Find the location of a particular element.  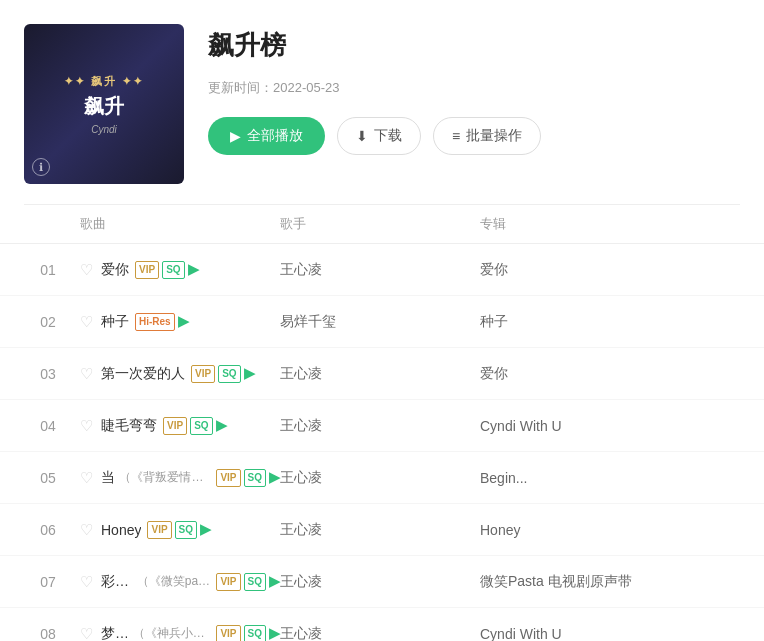

song-number: 08 is located at coordinates (52, 634).